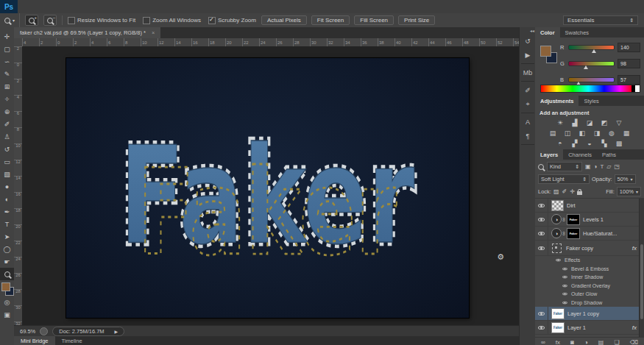 The height and width of the screenshot is (345, 644). Describe the element at coordinates (600, 234) in the screenshot. I see `layer-name: Hue/Saturat...` at that location.